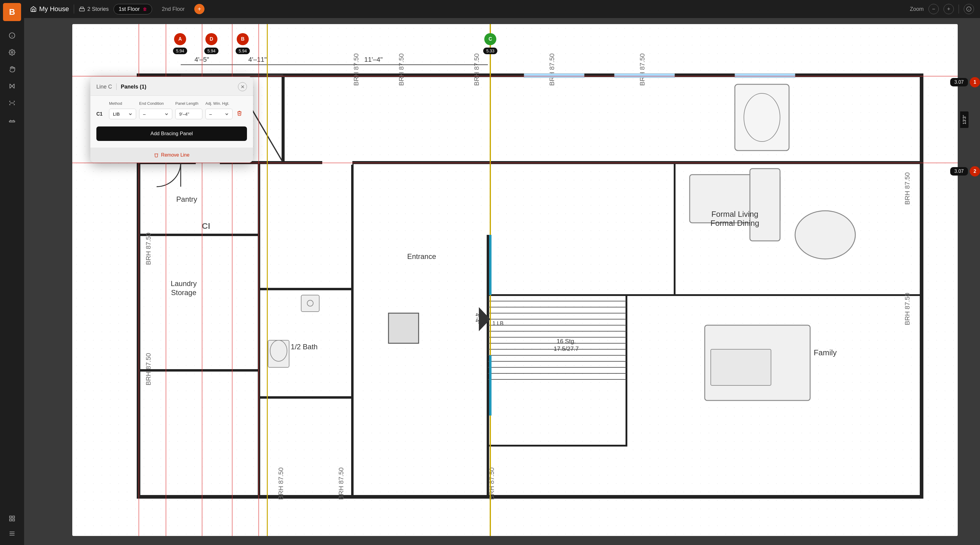  I want to click on panel-length-header: Panel Length, so click(189, 103).